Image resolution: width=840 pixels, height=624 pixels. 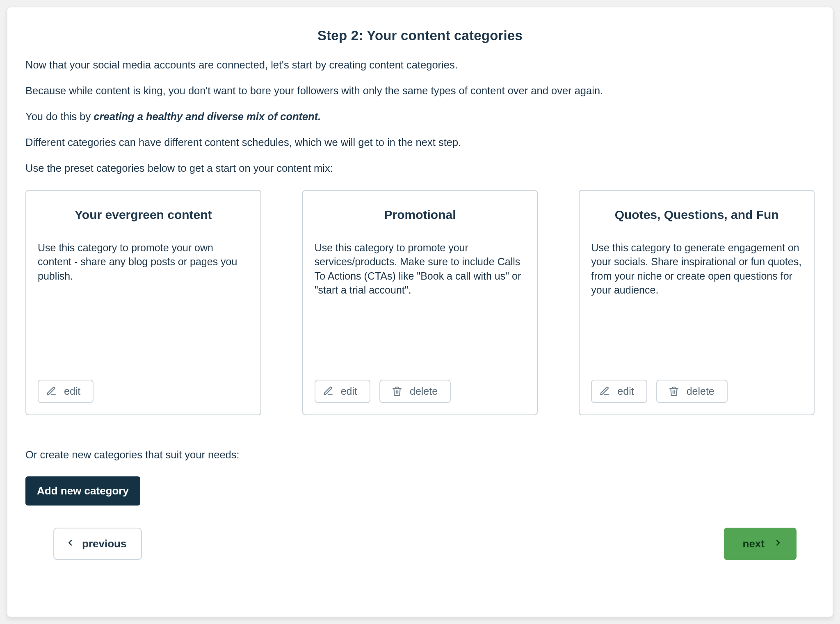 I want to click on intro-paragraph-3: You do this by creating a healthy and di…, so click(x=420, y=116).